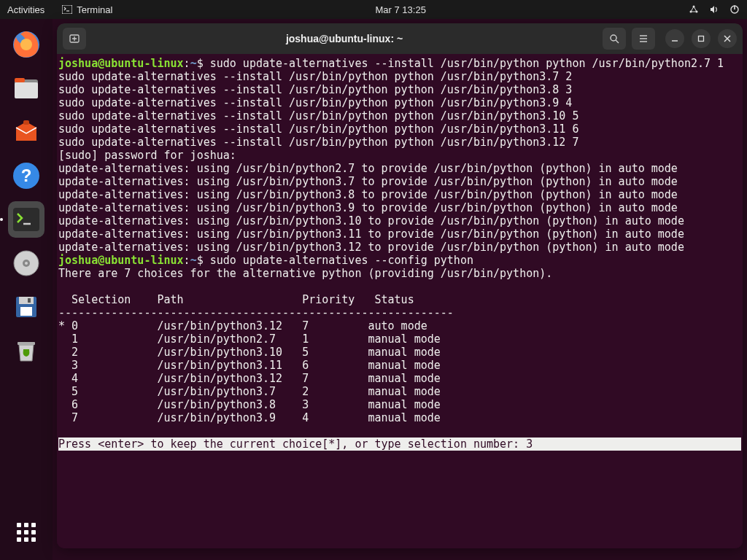 This screenshot has width=747, height=560. What do you see at coordinates (735, 9) in the screenshot?
I see `power-icon` at bounding box center [735, 9].